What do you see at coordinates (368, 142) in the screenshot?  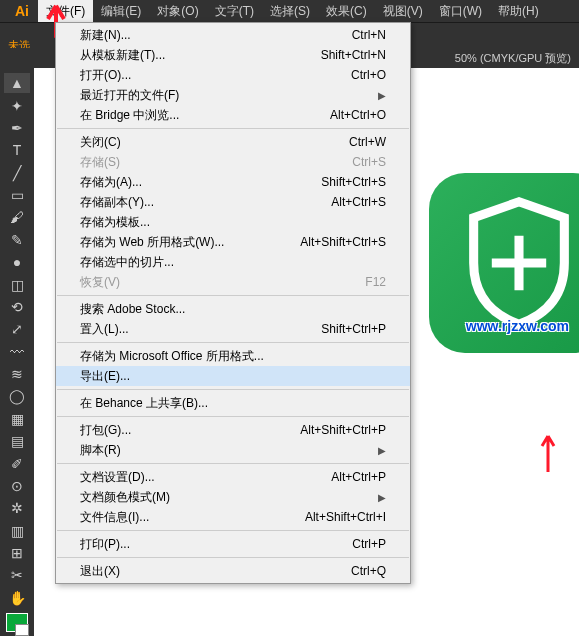 I see `menu-item-shortcut: Ctrl+W` at bounding box center [368, 142].